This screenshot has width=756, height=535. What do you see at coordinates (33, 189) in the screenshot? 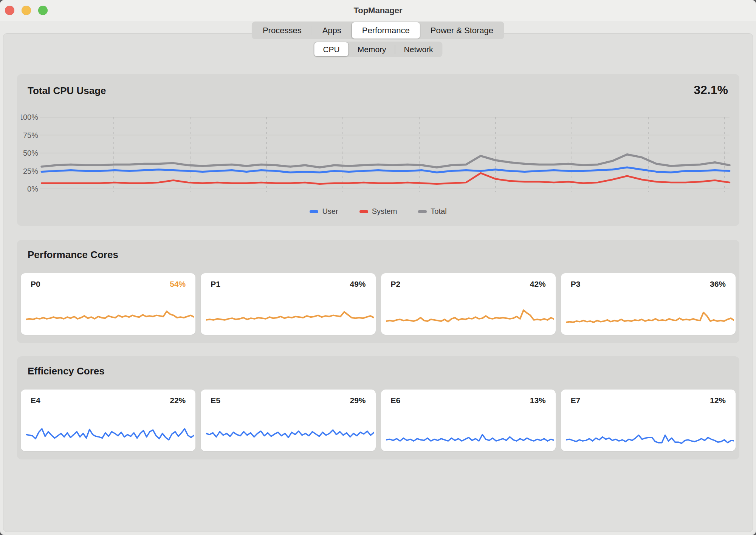
I see `y-axis-tick-label: 0%` at bounding box center [33, 189].